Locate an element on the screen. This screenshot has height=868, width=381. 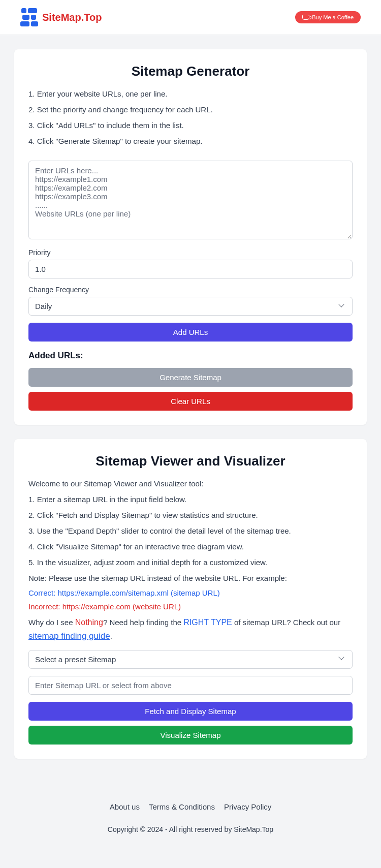
added-urls-heading: Added URLs: is located at coordinates (190, 356).